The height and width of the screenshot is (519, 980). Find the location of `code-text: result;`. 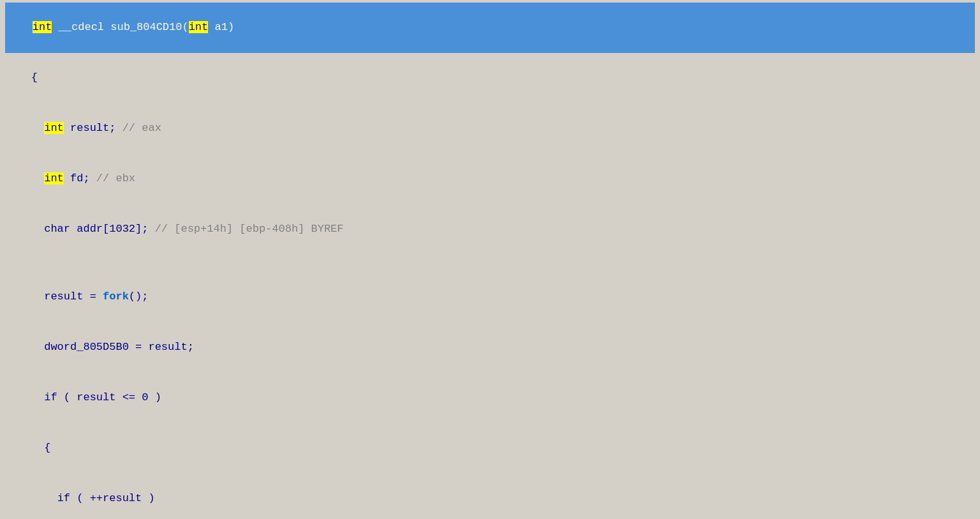

code-text: result; is located at coordinates (93, 128).